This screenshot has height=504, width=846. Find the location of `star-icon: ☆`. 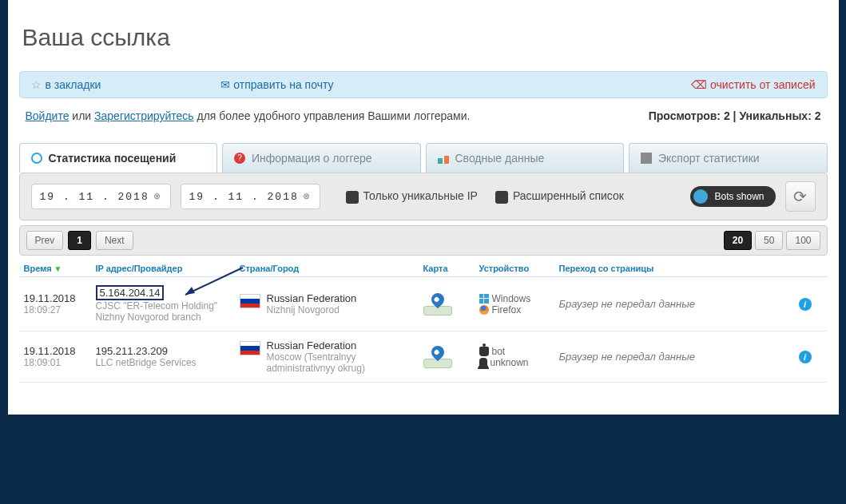

star-icon: ☆ is located at coordinates (37, 85).